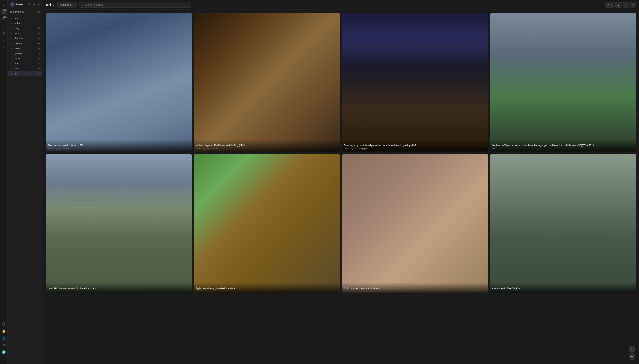 The height and width of the screenshot is (364, 639). Describe the element at coordinates (4, 48) in the screenshot. I see `add-rail-item: +` at that location.